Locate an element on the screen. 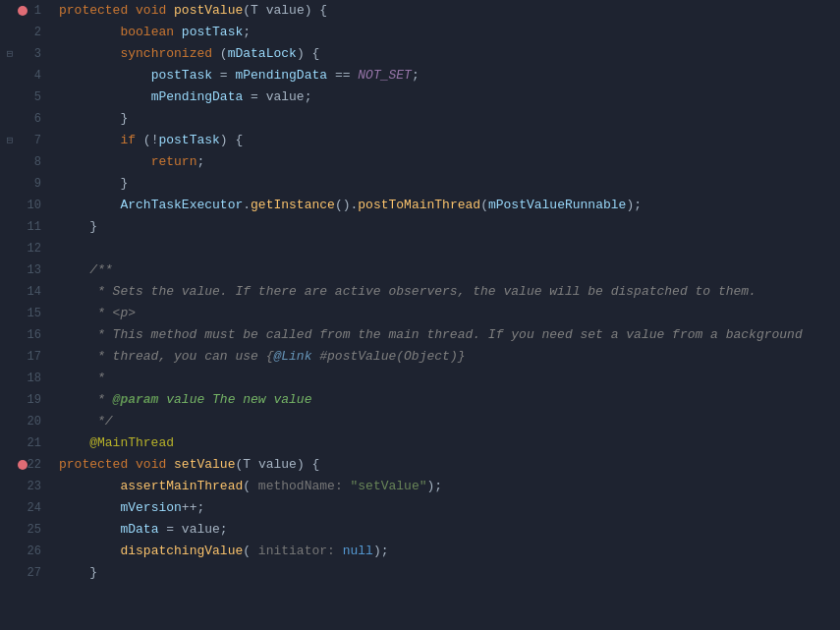  gutter-line: 21 is located at coordinates (25, 443).